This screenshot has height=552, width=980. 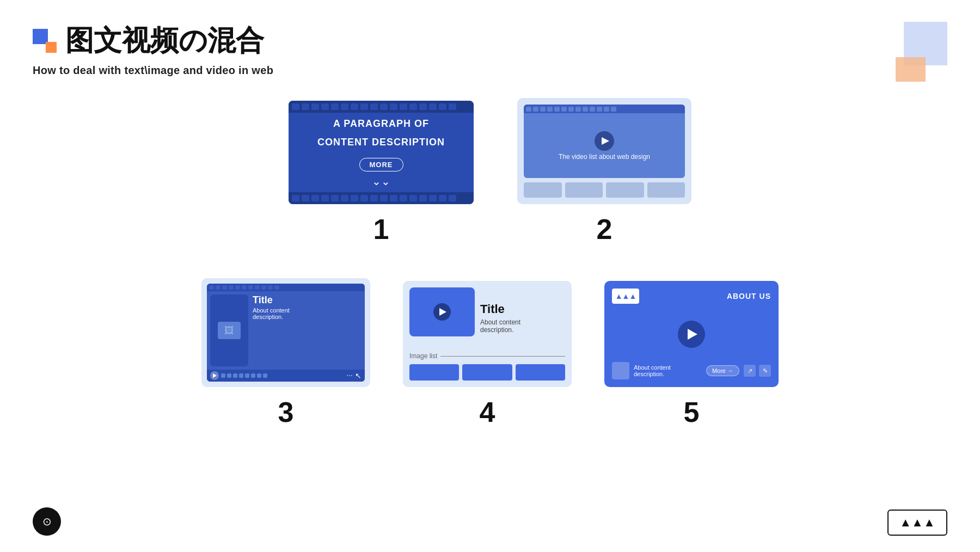 What do you see at coordinates (691, 334) in the screenshot?
I see `card-5-play-area` at bounding box center [691, 334].